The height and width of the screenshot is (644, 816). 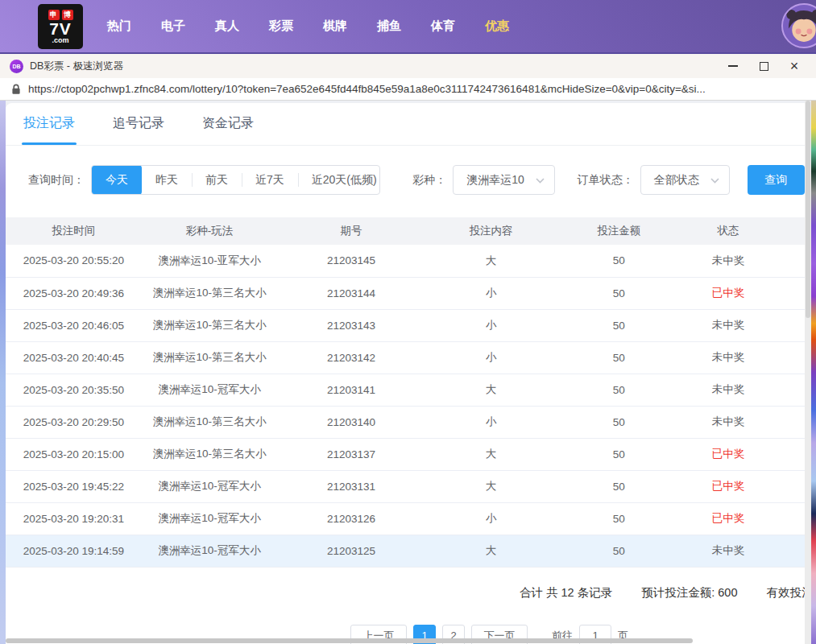 I want to click on nav-item-8: 优惠, so click(x=497, y=26).